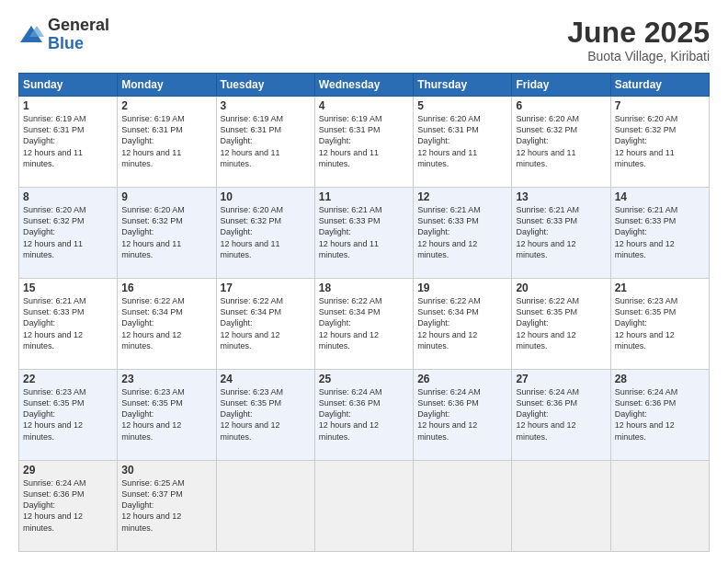 This screenshot has width=728, height=563. Describe the element at coordinates (167, 416) in the screenshot. I see `table-cell: 23 Sunrise: 6:23 AM Sunset: 6:35 PM Dayl…` at that location.